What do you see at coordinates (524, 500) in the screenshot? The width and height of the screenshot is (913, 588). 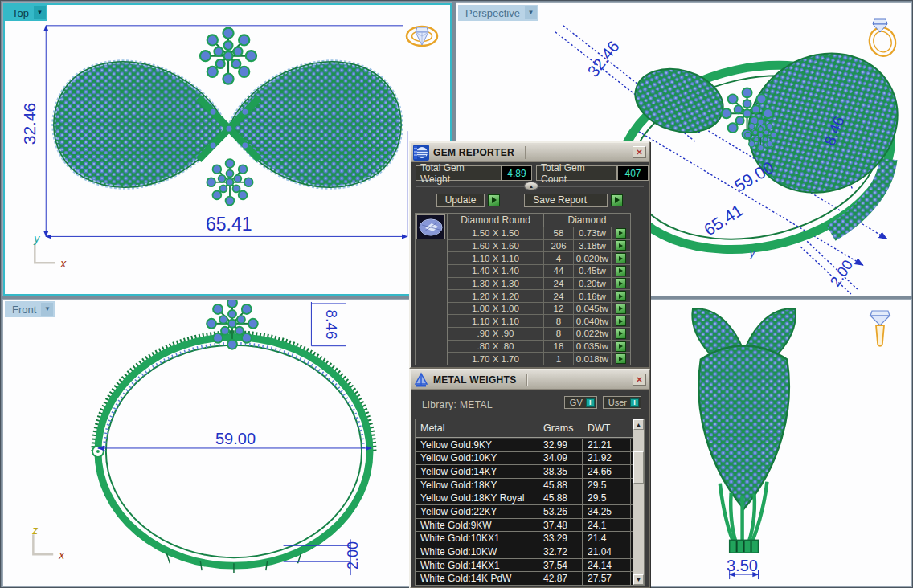 I see `metal-table-row: Yellow Gold:18KY Royal 45.88 29.5` at bounding box center [524, 500].